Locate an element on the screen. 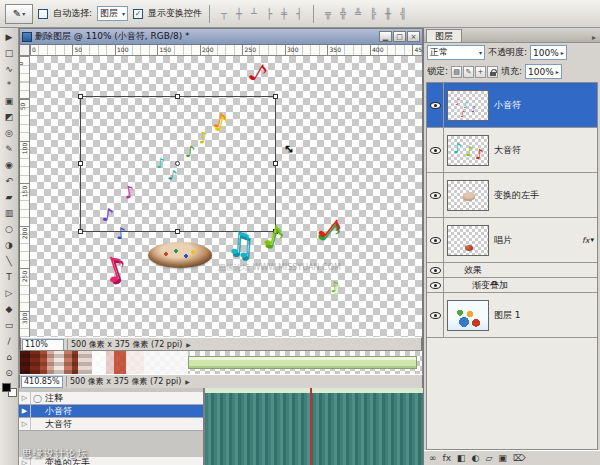 Image resolution: width=600 pixels, height=465 pixels. close-button: × is located at coordinates (414, 36).